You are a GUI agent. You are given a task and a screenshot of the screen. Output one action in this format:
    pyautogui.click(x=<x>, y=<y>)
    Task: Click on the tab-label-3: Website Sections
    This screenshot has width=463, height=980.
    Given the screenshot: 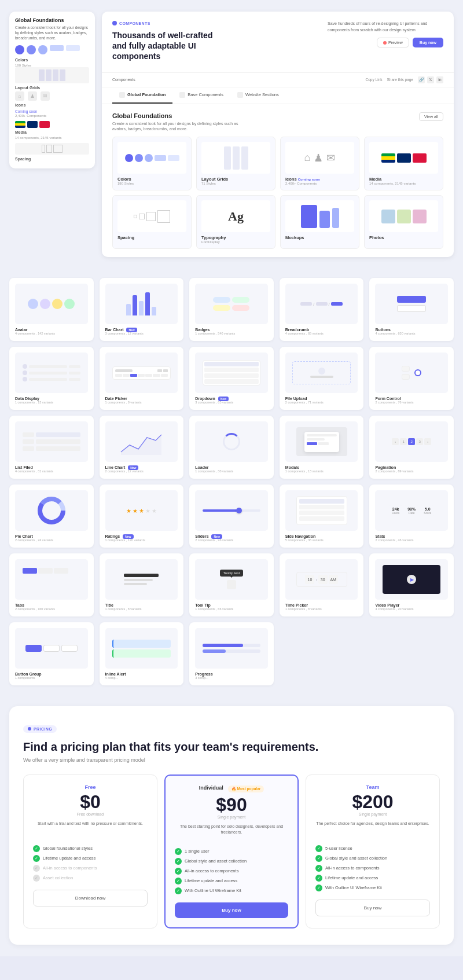 What is the action you would take?
    pyautogui.click(x=262, y=95)
    